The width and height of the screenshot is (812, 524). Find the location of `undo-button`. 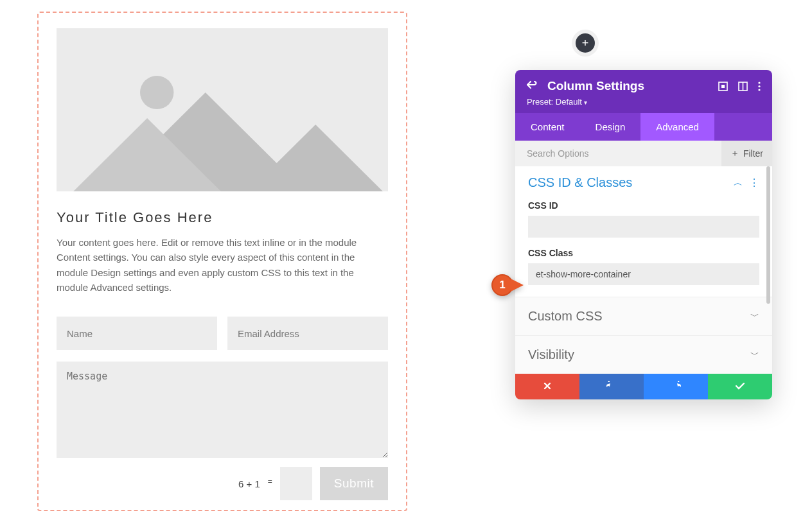

undo-button is located at coordinates (612, 387).